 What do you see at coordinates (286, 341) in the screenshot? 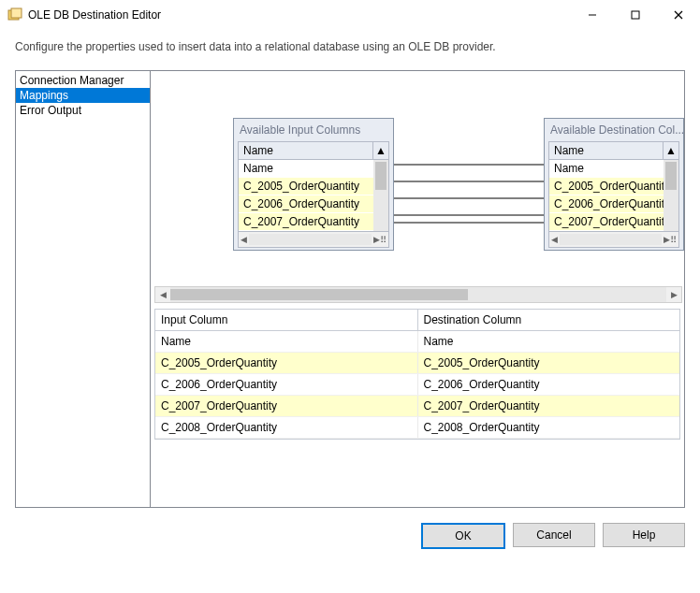
I see `cell-input-column: Name` at bounding box center [286, 341].